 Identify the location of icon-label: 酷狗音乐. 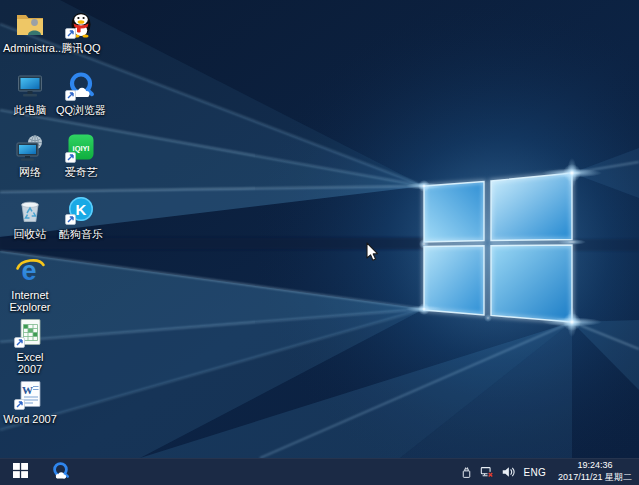
(81, 234).